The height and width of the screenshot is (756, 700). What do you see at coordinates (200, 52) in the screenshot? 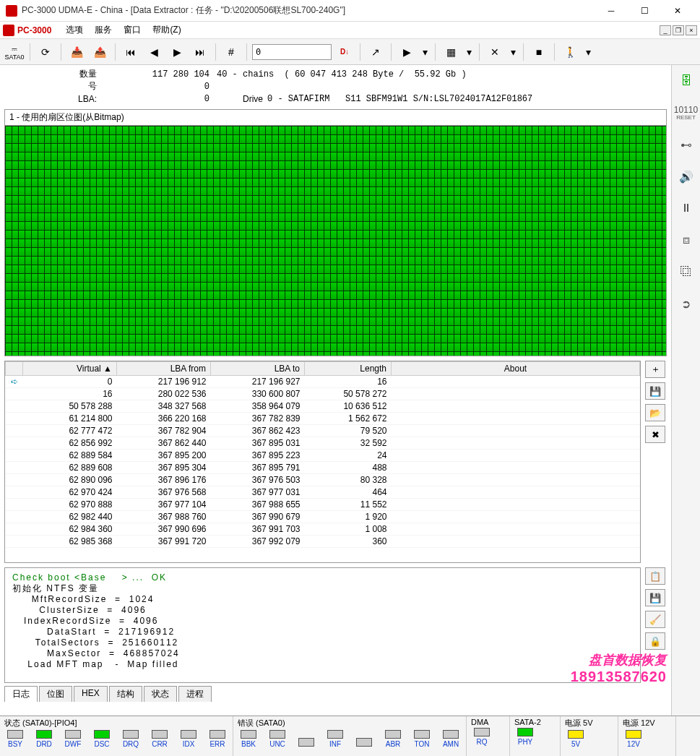
I see `last-button: ⏭` at bounding box center [200, 52].